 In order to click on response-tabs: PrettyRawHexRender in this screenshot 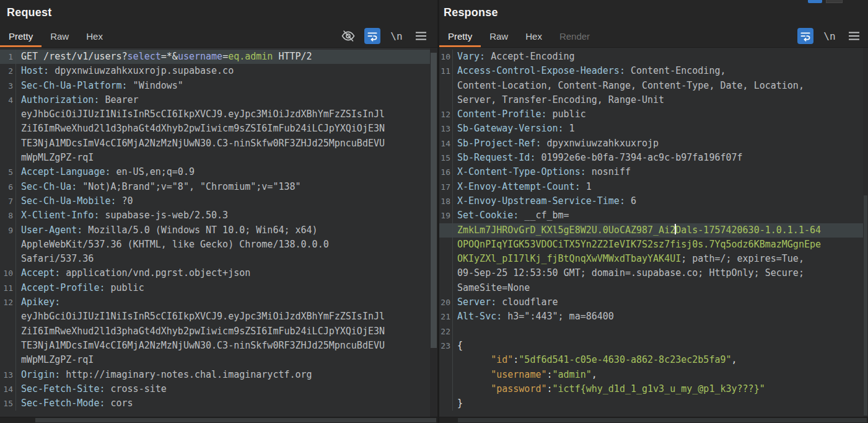, I will do `click(519, 36)`.